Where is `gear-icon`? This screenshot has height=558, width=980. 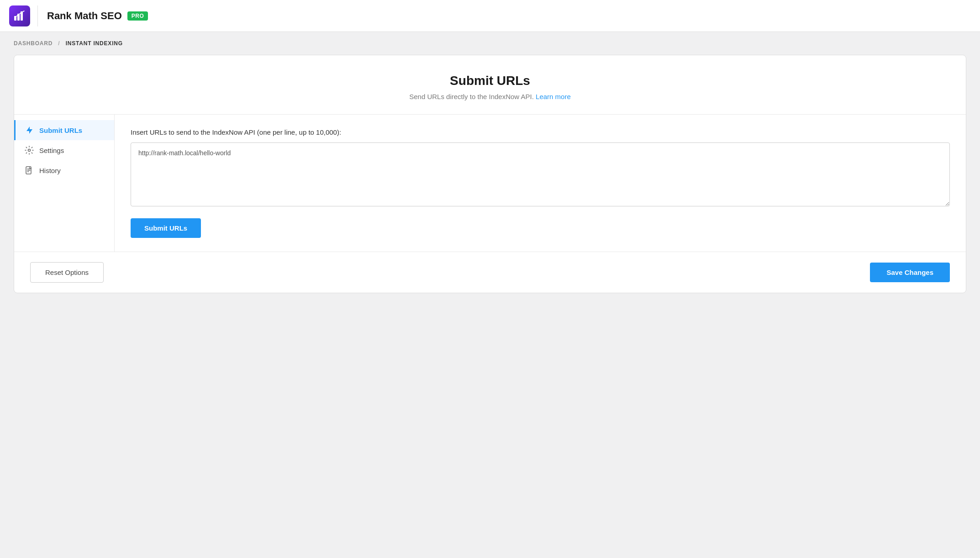
gear-icon is located at coordinates (29, 150).